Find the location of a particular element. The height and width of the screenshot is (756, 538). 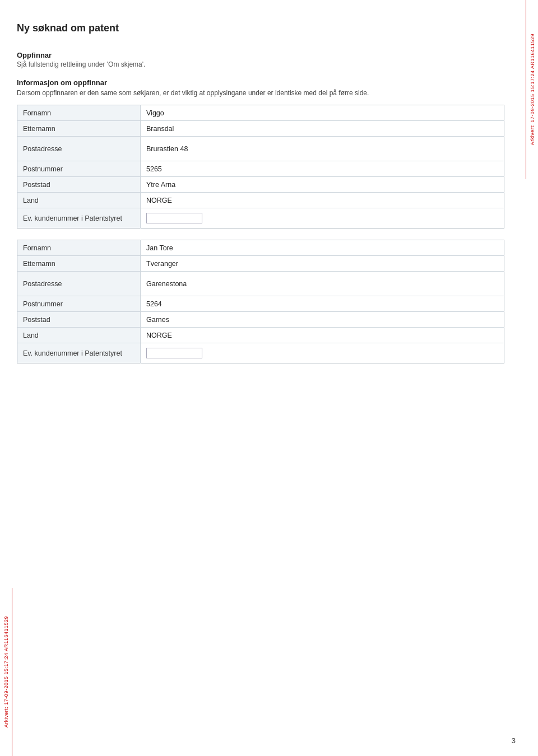

input-poststad1 is located at coordinates (322, 185).